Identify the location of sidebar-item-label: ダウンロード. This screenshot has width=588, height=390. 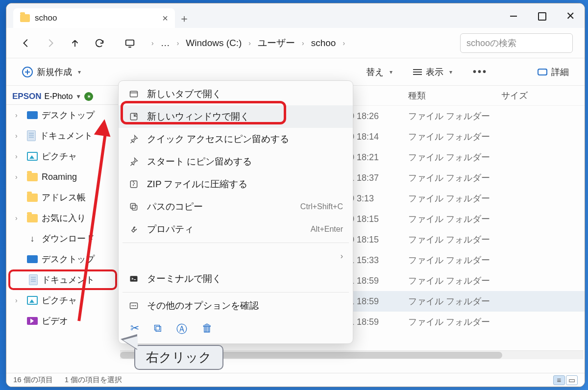
(68, 239).